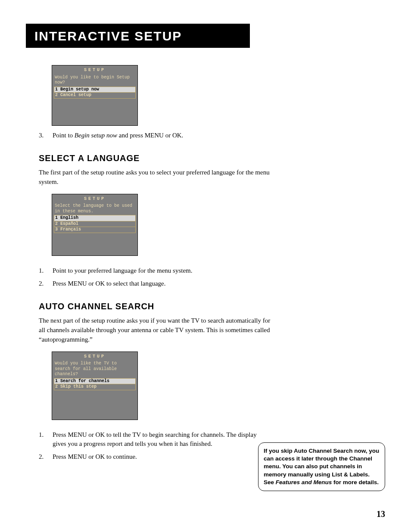 The width and height of the screenshot is (411, 532). Describe the element at coordinates (162, 440) in the screenshot. I see `step-text: Press MENU or OK to tell the TV to begin…` at that location.